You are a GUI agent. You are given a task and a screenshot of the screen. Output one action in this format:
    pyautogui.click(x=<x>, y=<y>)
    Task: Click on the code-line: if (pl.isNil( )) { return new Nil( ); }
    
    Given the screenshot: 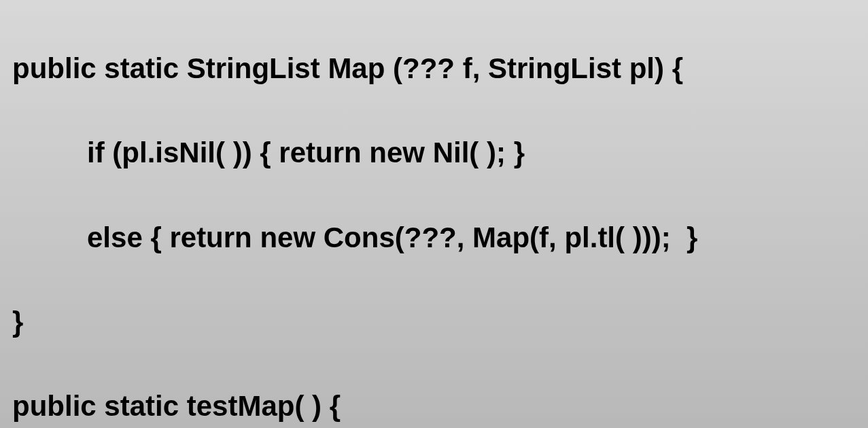 What is the action you would take?
    pyautogui.click(x=434, y=153)
    